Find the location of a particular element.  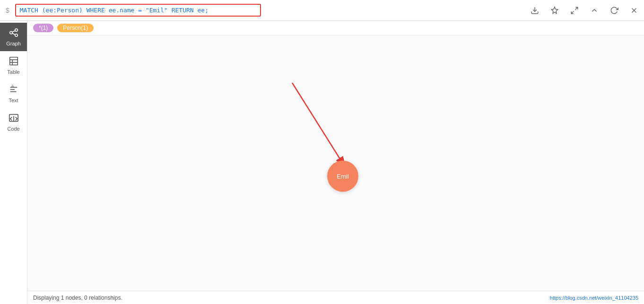

sidebar-item-code: Code is located at coordinates (13, 122).